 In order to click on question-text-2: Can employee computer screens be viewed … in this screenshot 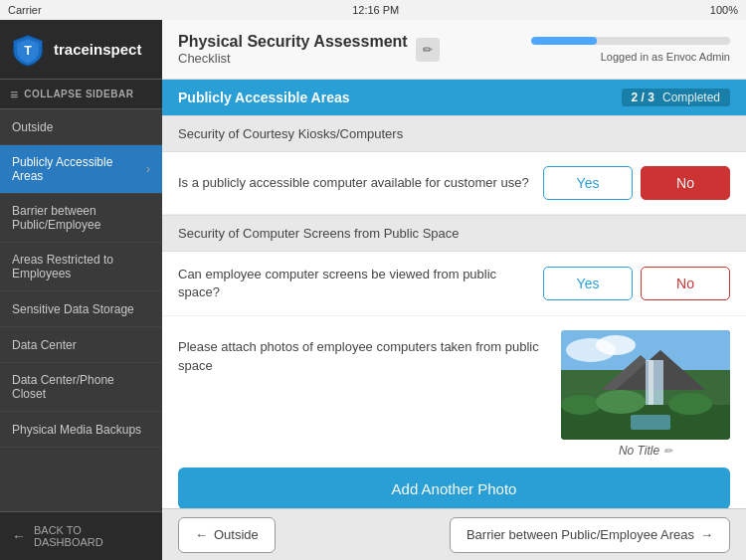, I will do `click(354, 283)`.